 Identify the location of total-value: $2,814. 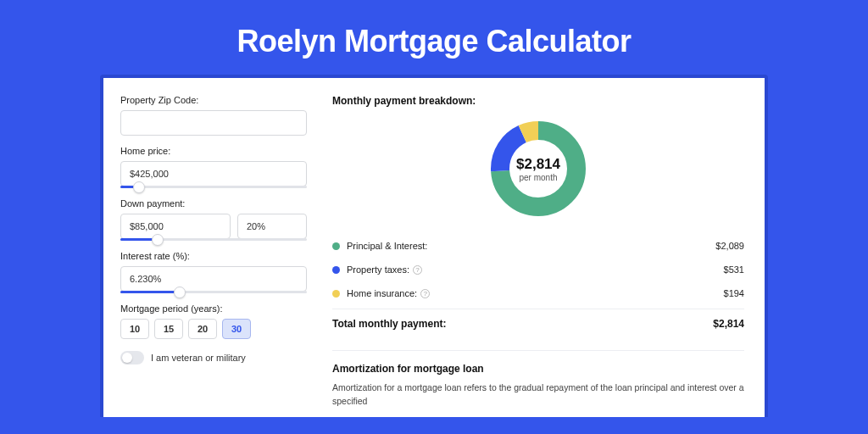
(729, 324).